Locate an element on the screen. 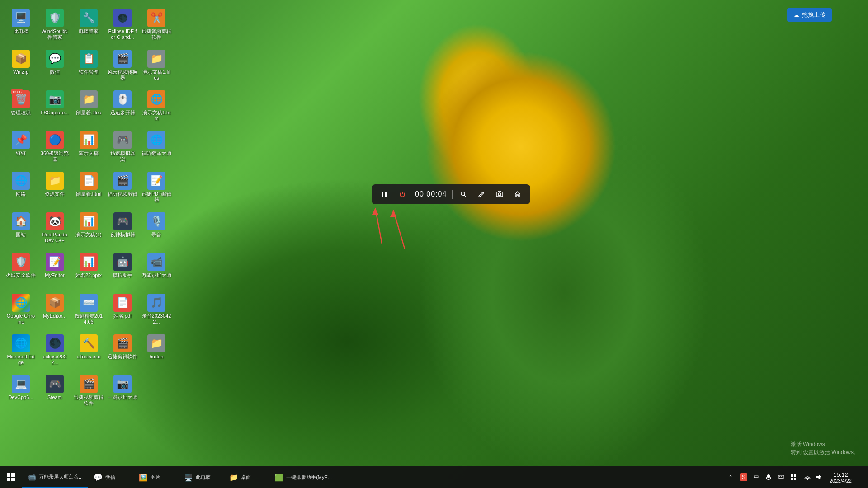  tray-ime-zhong: 中 is located at coordinates (756, 477).